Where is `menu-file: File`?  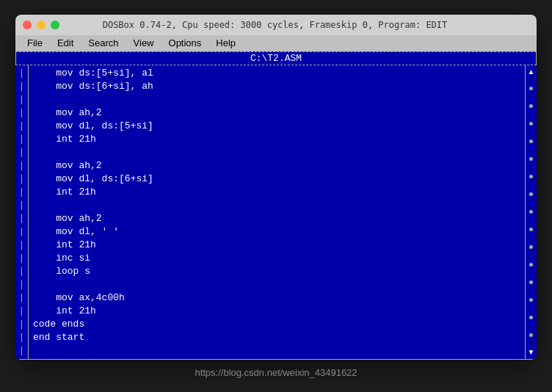
menu-file: File is located at coordinates (35, 43).